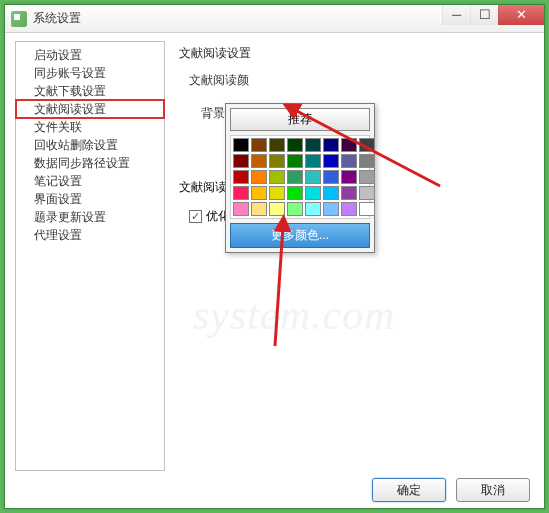 This screenshot has width=549, height=513. I want to click on sidebar-item-reading: 文献阅读设置, so click(90, 109).